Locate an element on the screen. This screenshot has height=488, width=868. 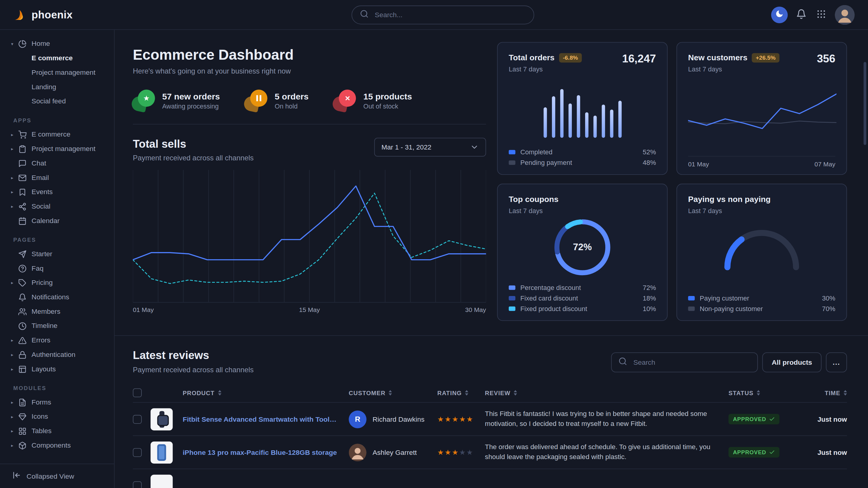
date-range-value: Mar 1 - 31, 2022 is located at coordinates (406, 147).